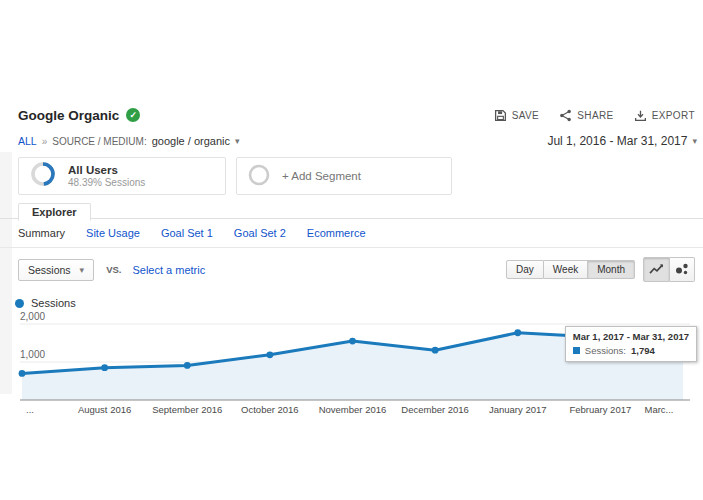 This screenshot has width=703, height=500. What do you see at coordinates (356, 176) in the screenshot?
I see `segments-row: All Users 48.39% Sessions + Add Segment` at bounding box center [356, 176].